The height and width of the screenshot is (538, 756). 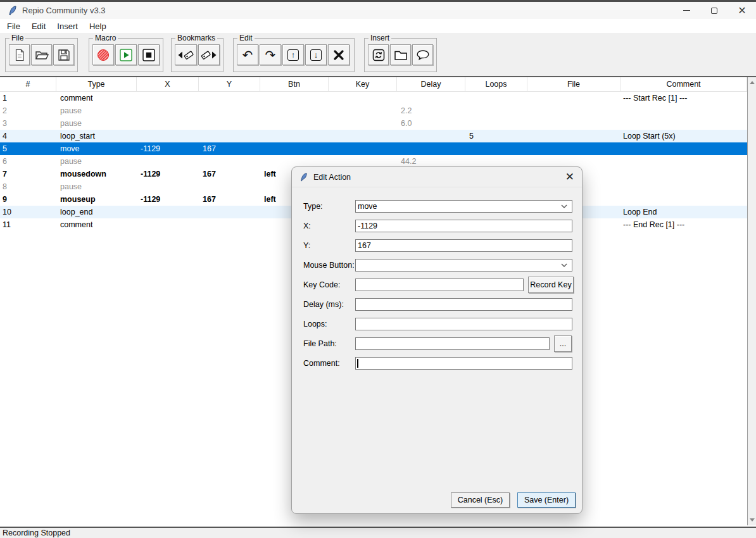 I want to click on column-header: Delay, so click(x=431, y=84).